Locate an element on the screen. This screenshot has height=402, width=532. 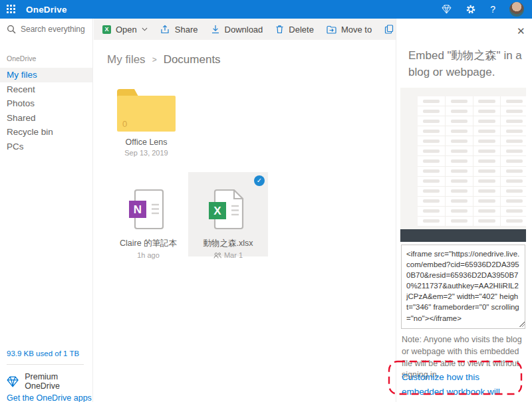
user-avatar is located at coordinates (517, 9).